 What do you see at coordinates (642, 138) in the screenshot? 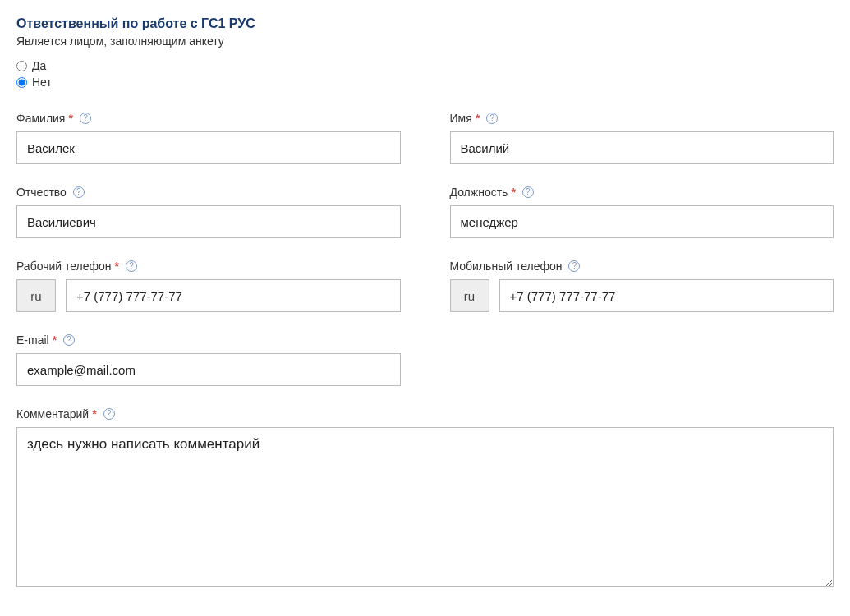
I see `firstname-field: Имя * ?` at bounding box center [642, 138].